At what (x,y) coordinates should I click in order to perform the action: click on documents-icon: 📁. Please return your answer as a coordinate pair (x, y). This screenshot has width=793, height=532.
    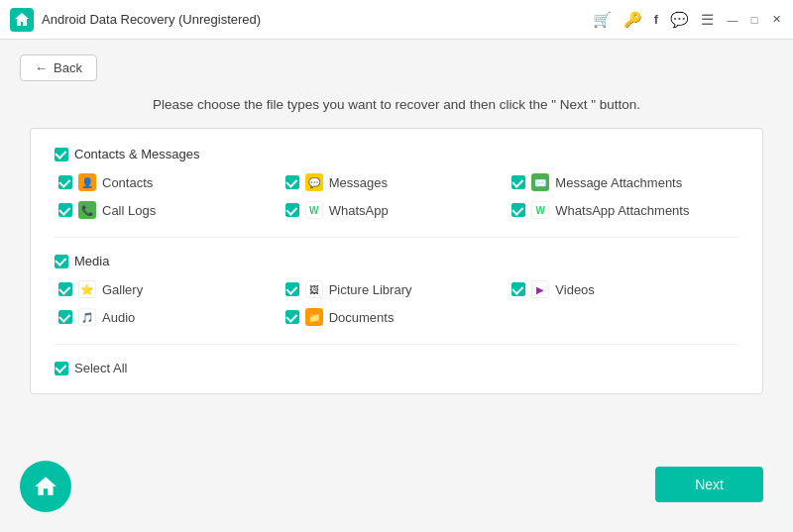
    Looking at the image, I should click on (314, 317).